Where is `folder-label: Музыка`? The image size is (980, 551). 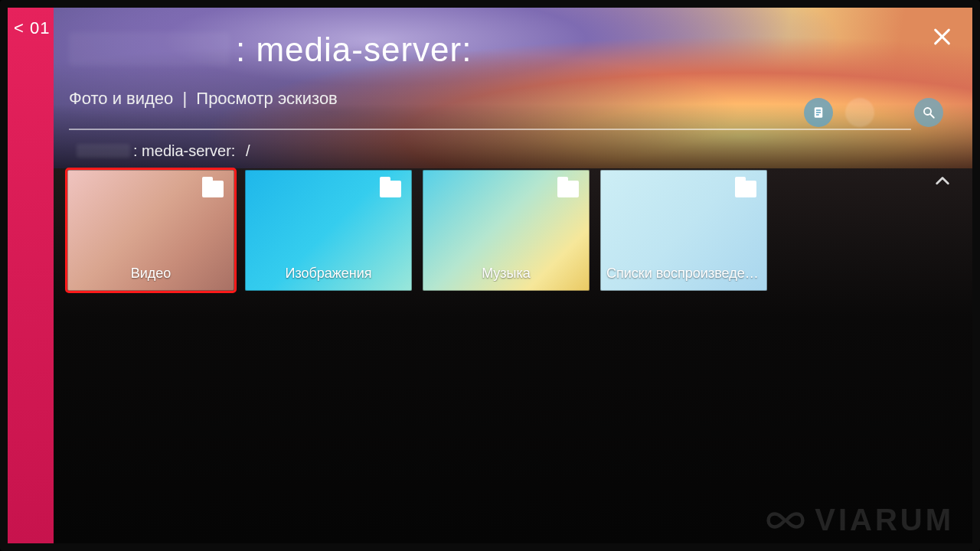
folder-label: Музыка is located at coordinates (506, 274).